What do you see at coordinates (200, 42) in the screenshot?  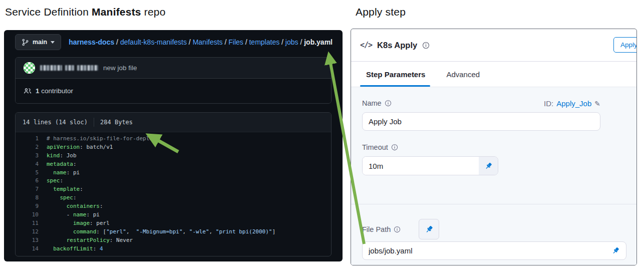 I see `breadcrumb: harness-docs / default-k8s-manifests / M…` at bounding box center [200, 42].